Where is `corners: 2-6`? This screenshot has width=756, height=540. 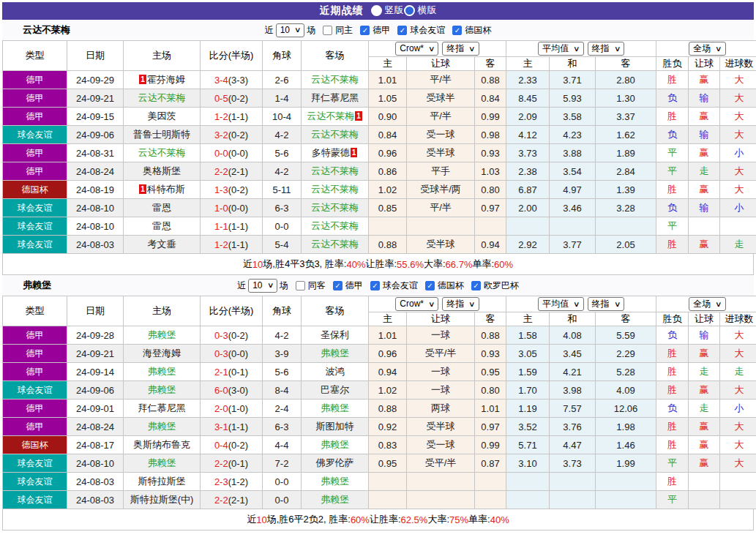 corners: 2-6 is located at coordinates (282, 80).